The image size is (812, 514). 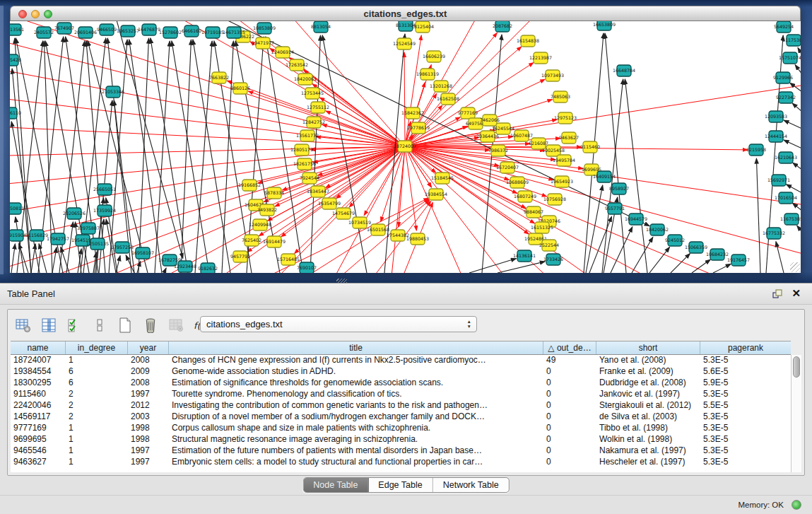 What do you see at coordinates (310, 178) in the screenshot?
I see `graph-node-label: 7924544` at bounding box center [310, 178].